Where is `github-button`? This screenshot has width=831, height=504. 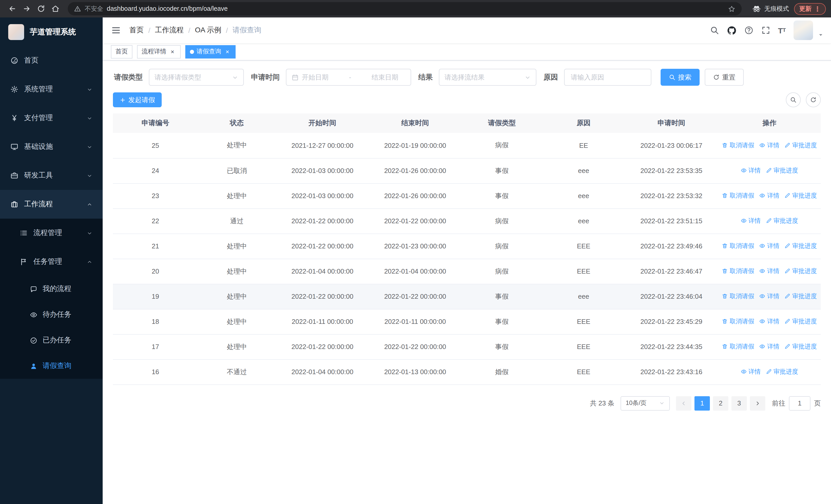
github-button is located at coordinates (731, 30).